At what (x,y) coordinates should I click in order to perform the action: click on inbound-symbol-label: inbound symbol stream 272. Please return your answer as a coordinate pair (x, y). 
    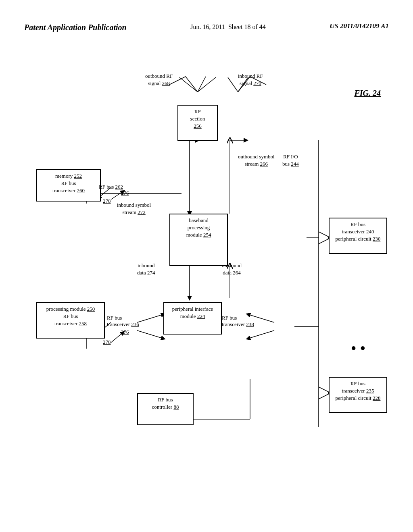
    Looking at the image, I should click on (134, 209).